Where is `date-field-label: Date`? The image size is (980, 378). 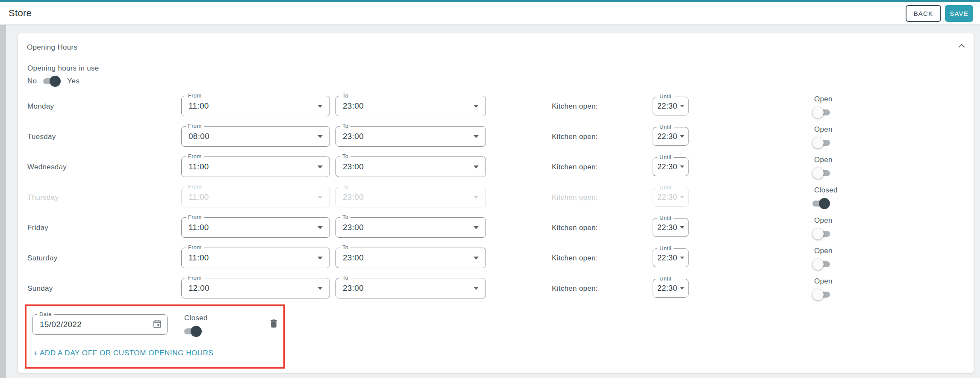 date-field-label: Date is located at coordinates (45, 314).